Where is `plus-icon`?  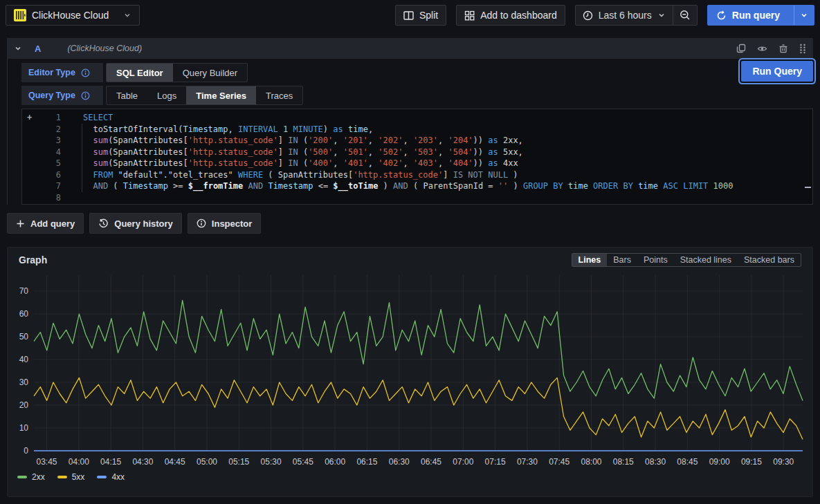 plus-icon is located at coordinates (21, 224).